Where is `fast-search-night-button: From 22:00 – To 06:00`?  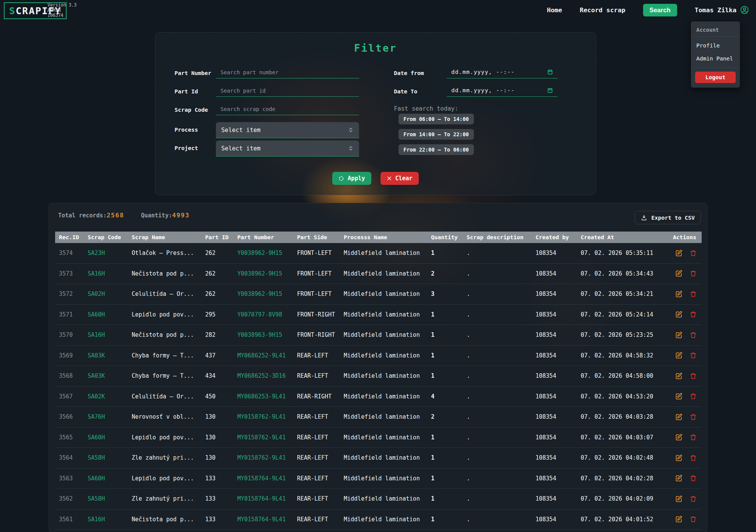
fast-search-night-button: From 22:00 – To 06:00 is located at coordinates (436, 150).